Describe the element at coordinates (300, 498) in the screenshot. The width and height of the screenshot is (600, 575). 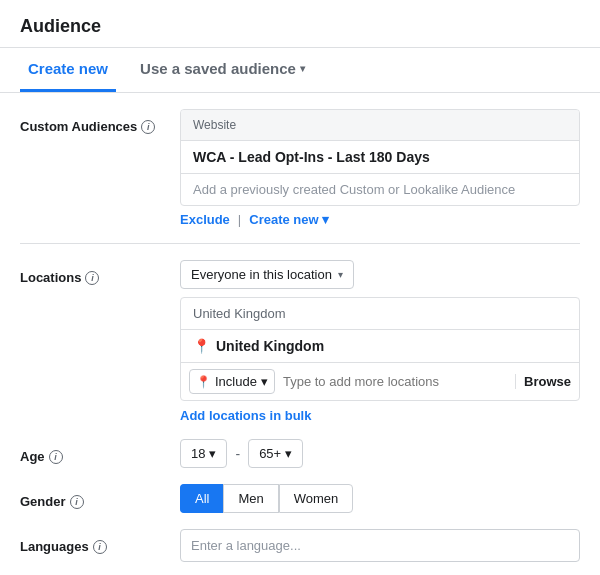
I see `gender-row: Gender i All Men Women` at that location.